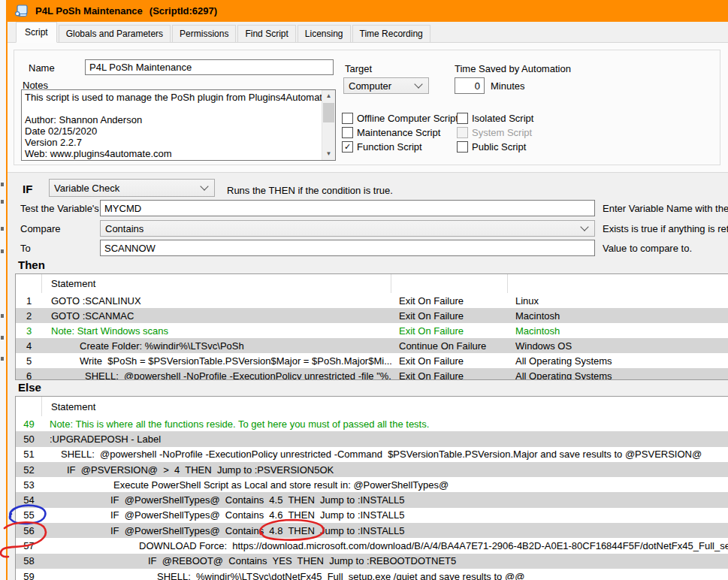 The image size is (728, 580). Describe the element at coordinates (385, 424) in the screenshot. I see `statement-cell: Note: This is where all the functions re…` at that location.